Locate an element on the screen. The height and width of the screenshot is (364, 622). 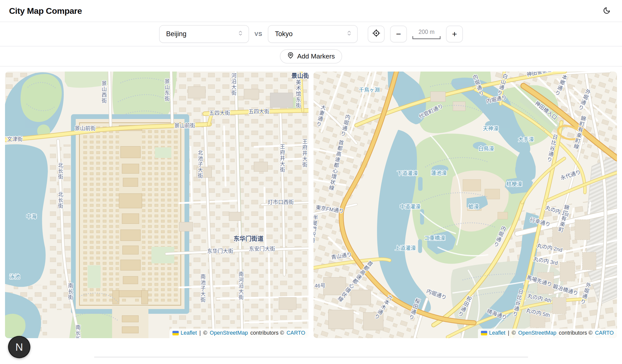
map-label: 景山东街 is located at coordinates (167, 90).